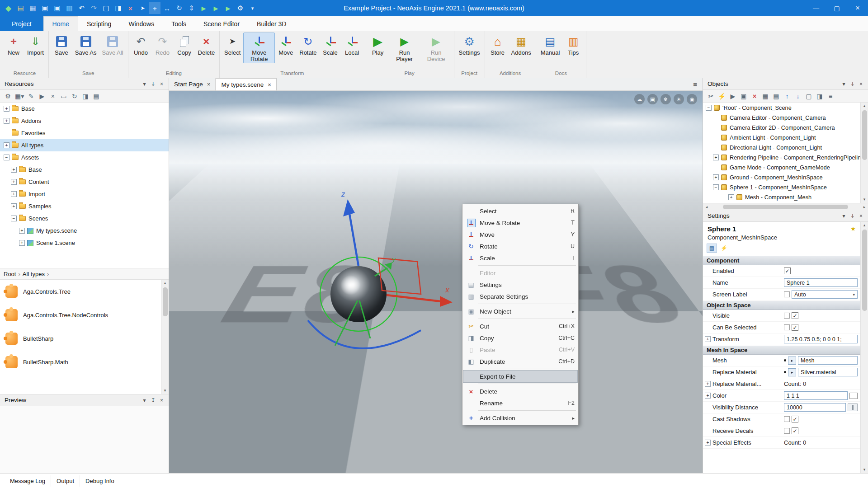  What do you see at coordinates (692, 99) in the screenshot?
I see `camera-icon: ◉` at bounding box center [692, 99].